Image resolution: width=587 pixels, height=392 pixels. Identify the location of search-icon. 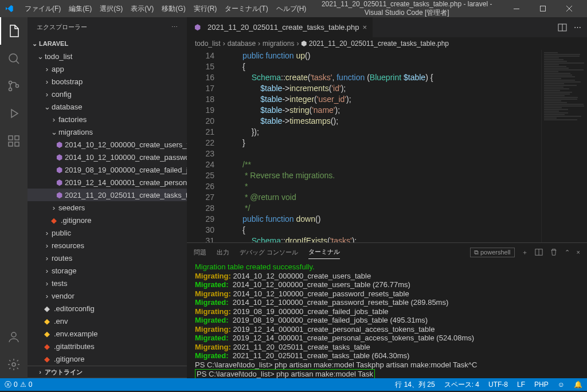
(14, 58).